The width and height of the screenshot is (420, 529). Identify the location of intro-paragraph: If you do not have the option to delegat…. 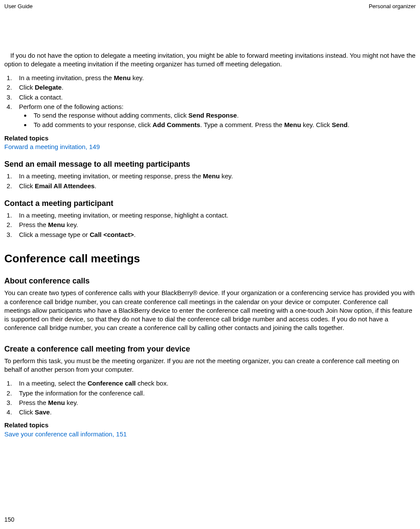
(210, 60).